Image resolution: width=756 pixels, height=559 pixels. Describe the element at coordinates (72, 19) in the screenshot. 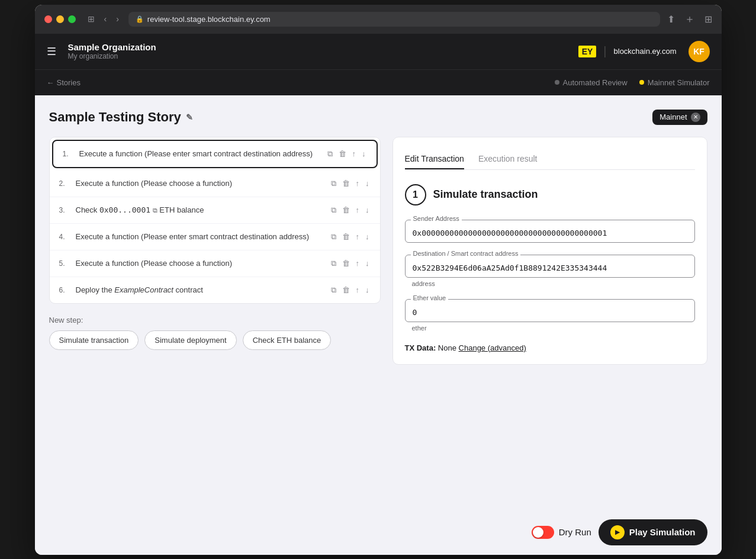

I see `maximize-button` at that location.